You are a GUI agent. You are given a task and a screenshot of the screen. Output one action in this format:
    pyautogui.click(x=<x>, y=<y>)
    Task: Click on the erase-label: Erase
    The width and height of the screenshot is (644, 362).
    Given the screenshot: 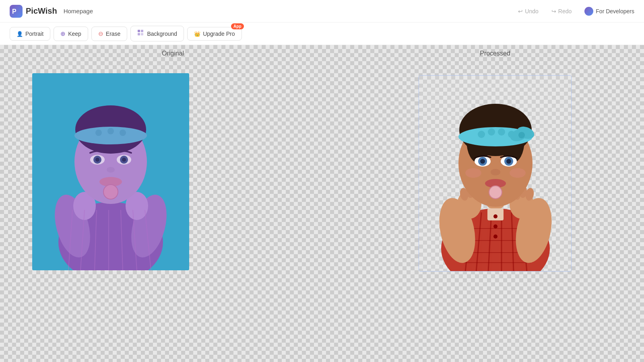 What is the action you would take?
    pyautogui.click(x=114, y=34)
    